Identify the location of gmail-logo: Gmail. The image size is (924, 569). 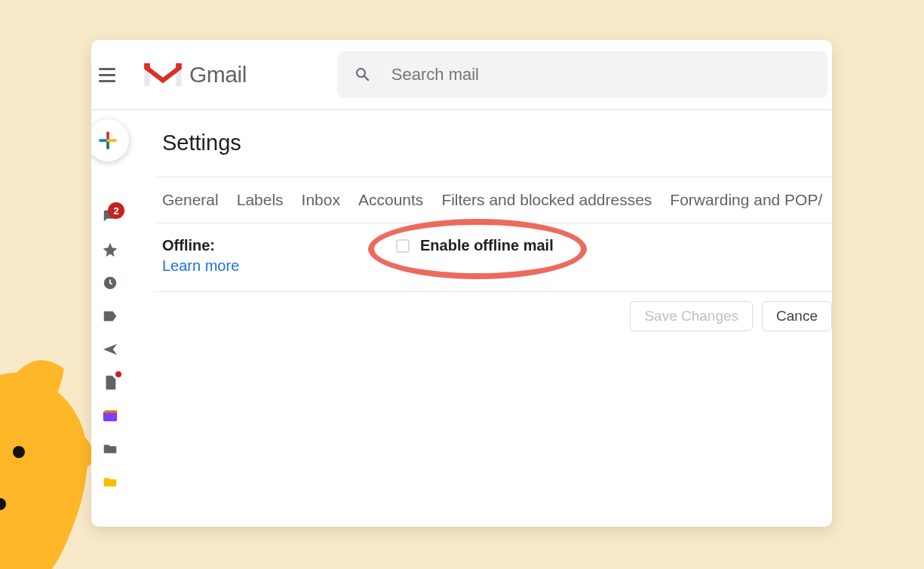
(195, 75).